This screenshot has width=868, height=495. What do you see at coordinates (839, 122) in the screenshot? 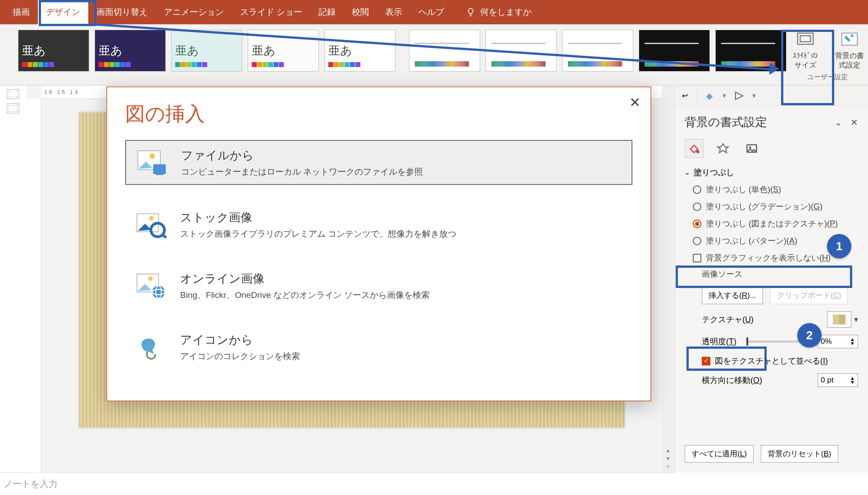
I see `collapse-icon: ⌄` at bounding box center [839, 122].